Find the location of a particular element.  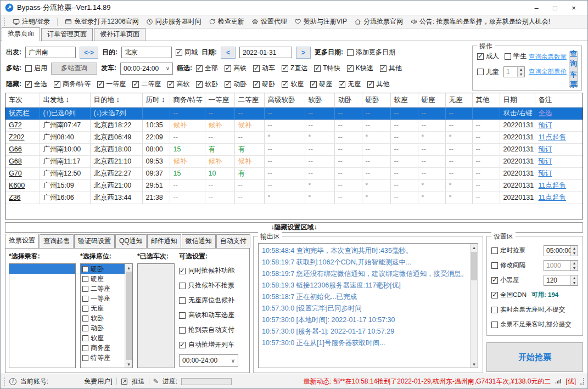

multi-station-query-button: 多站查询 is located at coordinates (74, 69).